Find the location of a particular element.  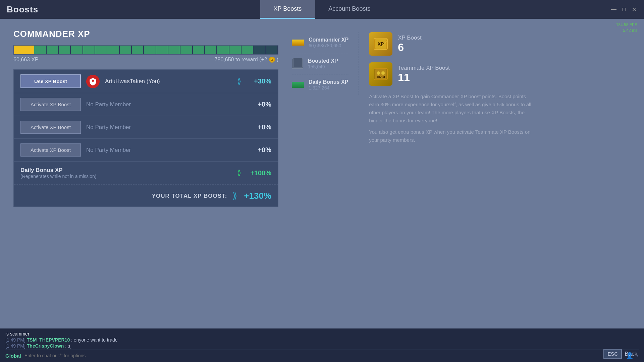

xp-boost-count-item: XP XP Boost 6 is located at coordinates (500, 44).